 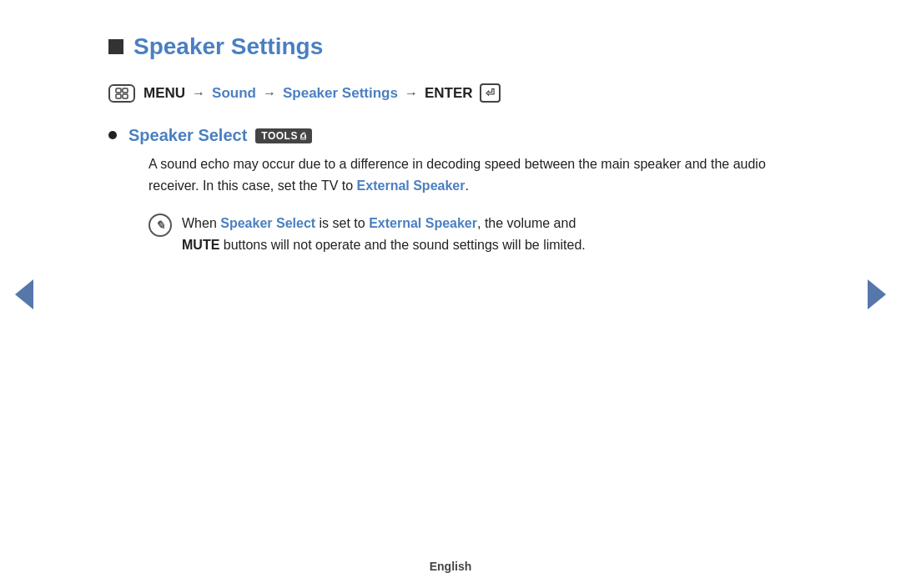 What do you see at coordinates (122, 93) in the screenshot?
I see `menu-icon` at bounding box center [122, 93].